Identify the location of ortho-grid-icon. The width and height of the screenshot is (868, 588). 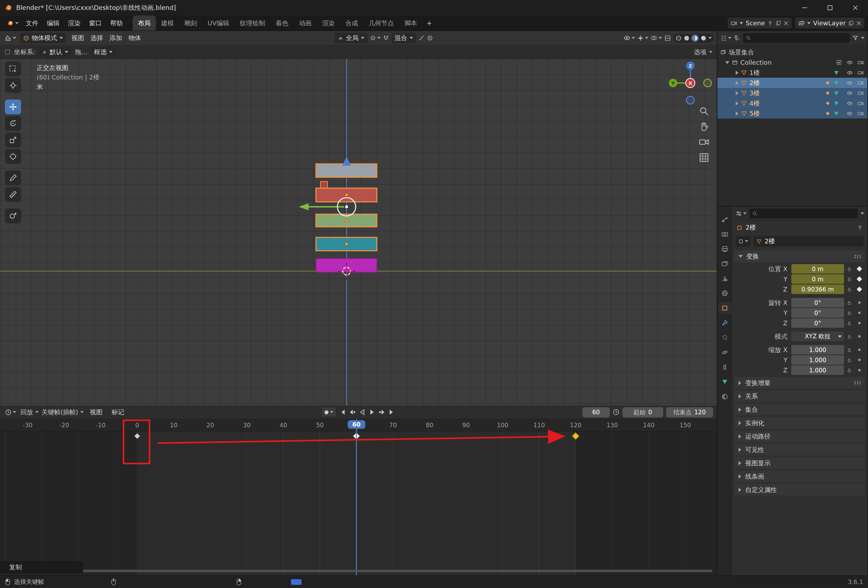
(704, 158).